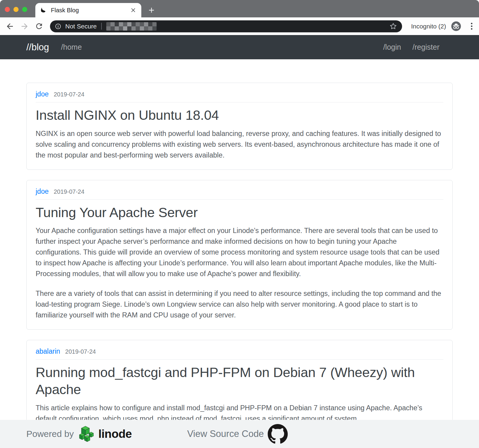 This screenshot has width=479, height=448. What do you see at coordinates (58, 26) in the screenshot?
I see `info-icon` at bounding box center [58, 26].